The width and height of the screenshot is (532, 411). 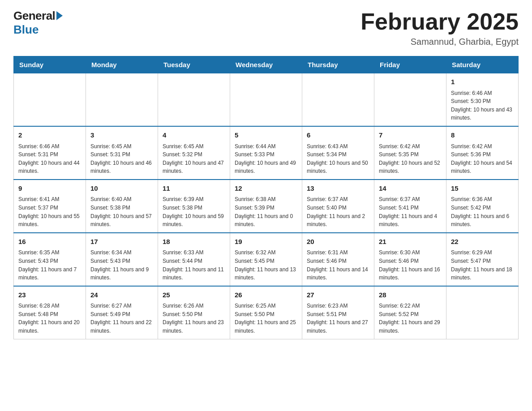 What do you see at coordinates (410, 206) in the screenshot?
I see `calendar-cell: 14Sunrise: 6:37 AMSunset: 5:41 PMDayligh…` at bounding box center [410, 206].